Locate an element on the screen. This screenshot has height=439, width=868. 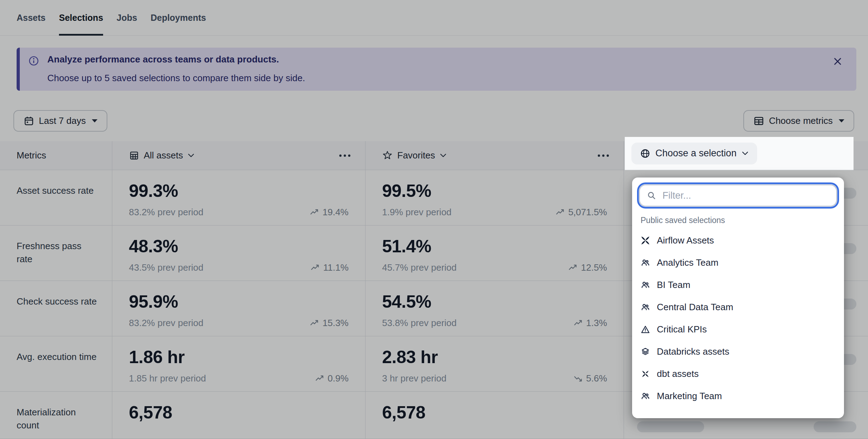
selection-item-dbt-assets: dbt assets is located at coordinates (738, 374).